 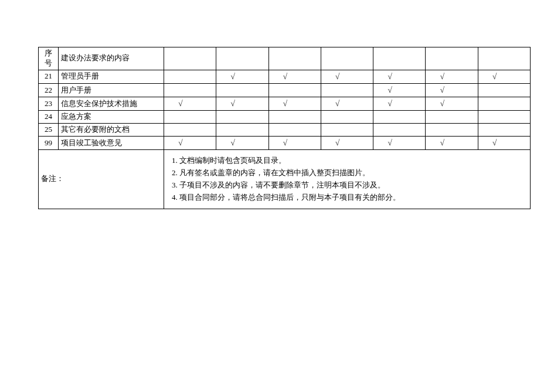 I want to click on remark-item: 子项目不涉及的内容，请不要删除章节，注明本项目不涉及。, so click(x=354, y=185).